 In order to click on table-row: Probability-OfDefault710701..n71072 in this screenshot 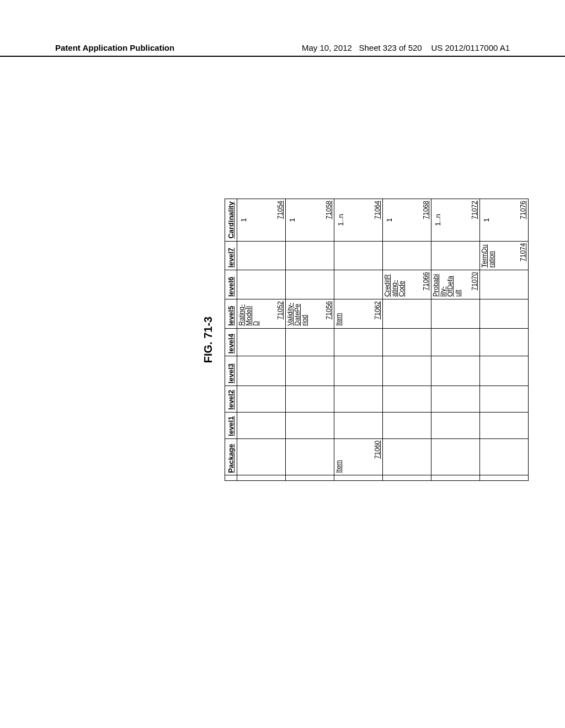, I will do `click(456, 340)`.